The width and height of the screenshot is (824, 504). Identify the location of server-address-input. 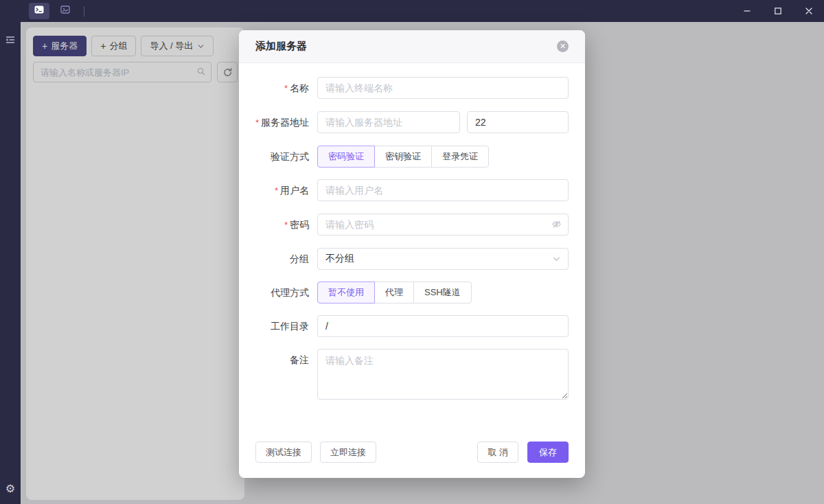
(389, 122).